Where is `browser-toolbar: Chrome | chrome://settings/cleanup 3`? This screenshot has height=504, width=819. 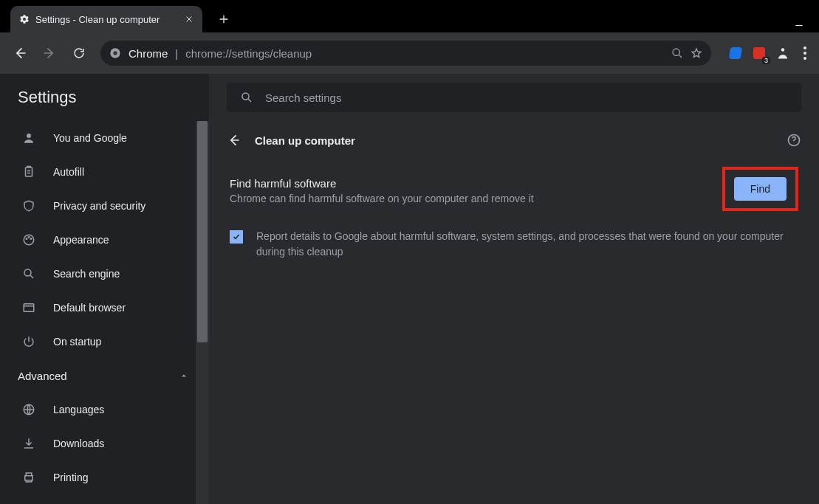
browser-toolbar: Chrome | chrome://settings/cleanup 3 is located at coordinates (409, 53).